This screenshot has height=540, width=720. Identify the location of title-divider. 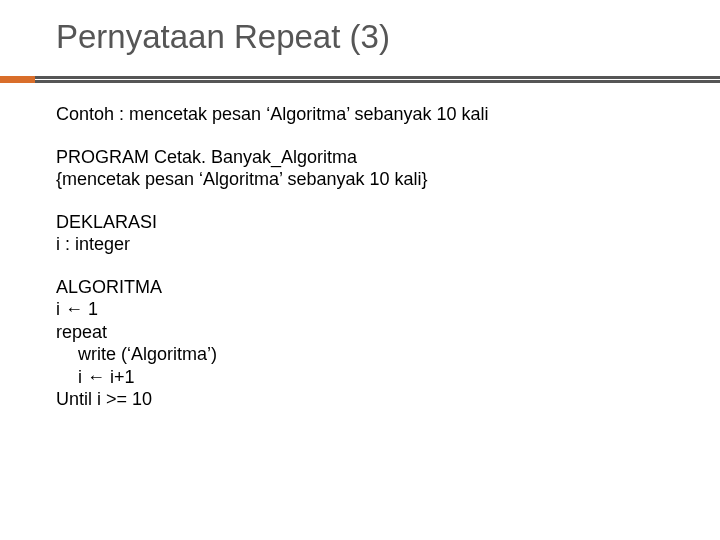
(360, 80).